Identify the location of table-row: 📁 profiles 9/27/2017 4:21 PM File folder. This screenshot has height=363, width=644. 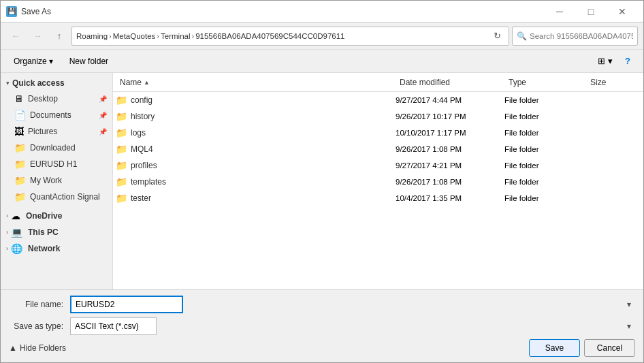
(379, 165).